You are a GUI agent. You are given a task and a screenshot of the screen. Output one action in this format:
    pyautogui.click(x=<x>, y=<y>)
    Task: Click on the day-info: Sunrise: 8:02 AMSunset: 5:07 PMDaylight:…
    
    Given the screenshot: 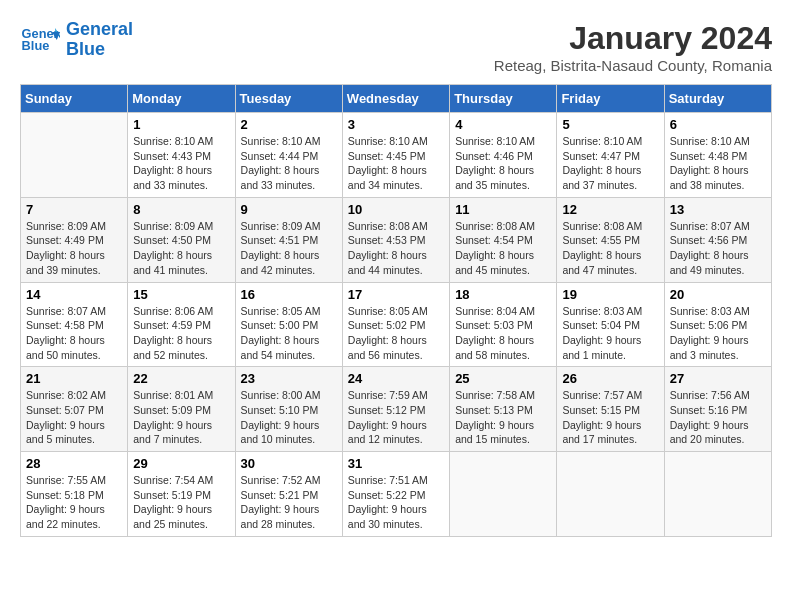 What is the action you would take?
    pyautogui.click(x=74, y=418)
    